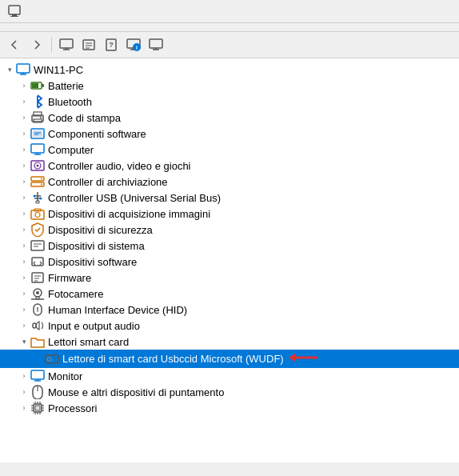 The image size is (459, 476). Describe the element at coordinates (230, 86) in the screenshot. I see `tree-item-batterie: Batterie` at that location.